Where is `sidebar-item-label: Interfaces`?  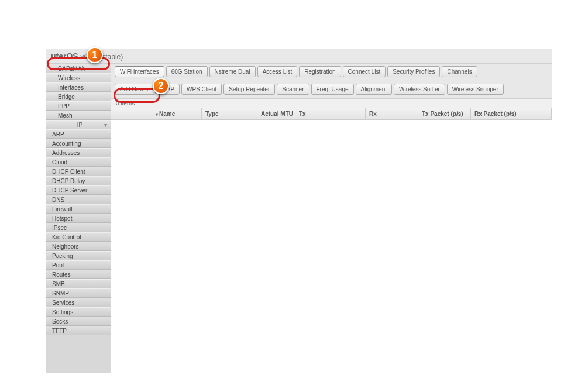 sidebar-item-label: Interfaces is located at coordinates (71, 88).